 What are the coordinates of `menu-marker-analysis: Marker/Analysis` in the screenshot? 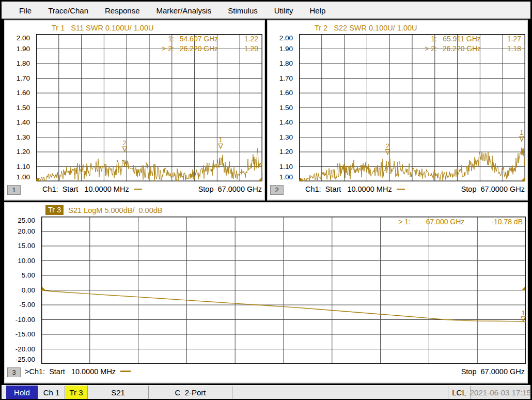 It's located at (184, 10).